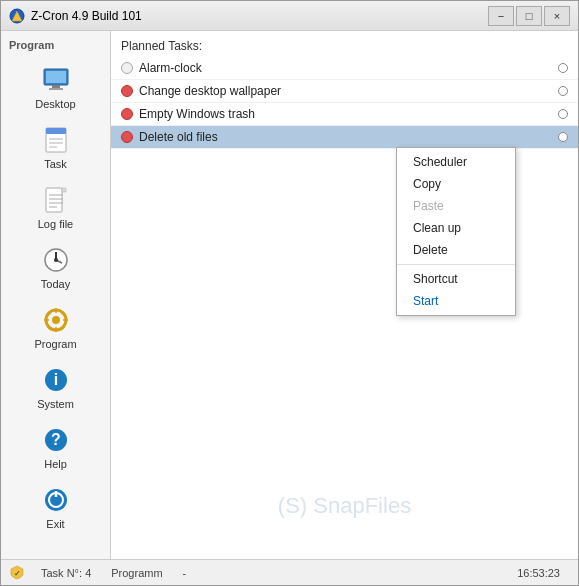 This screenshot has width=579, height=586. What do you see at coordinates (56, 87) in the screenshot?
I see `sidebar-item-desktop: Desktop` at bounding box center [56, 87].